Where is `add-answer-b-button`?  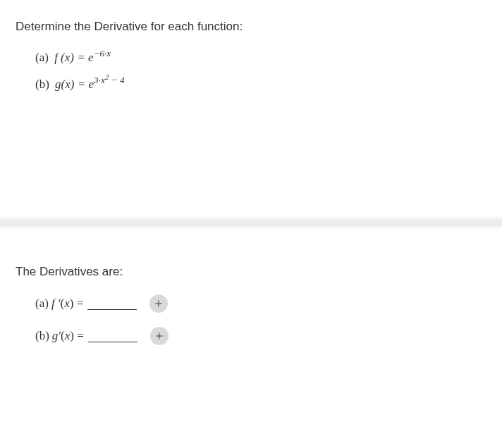 add-answer-b-button is located at coordinates (159, 336).